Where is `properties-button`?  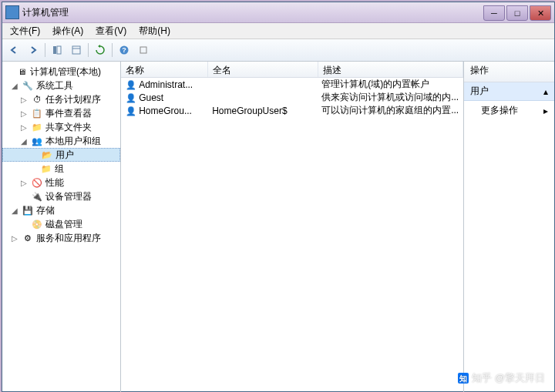 properties-button is located at coordinates (76, 50).